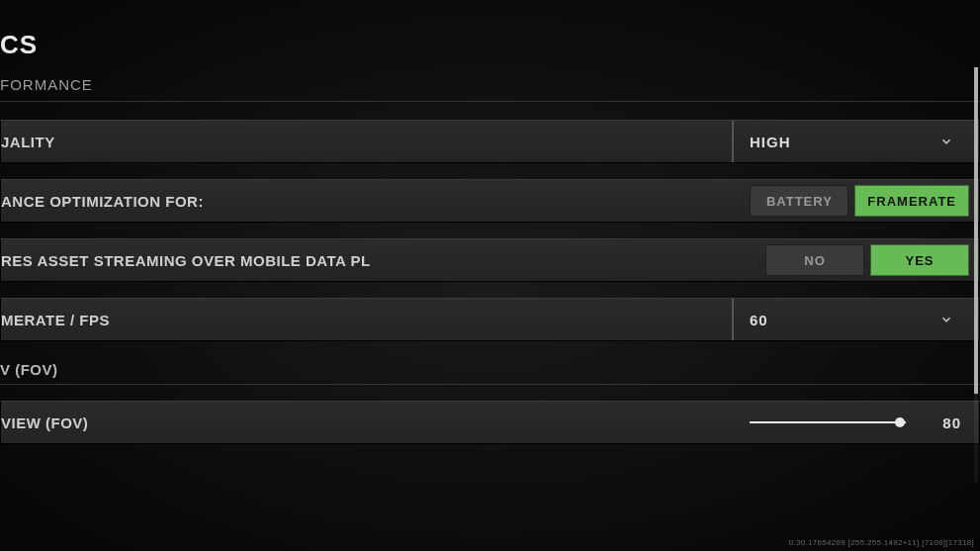 The width and height of the screenshot is (980, 551). I want to click on row-streaming: RES ASSET STREAMING OVER MOBILE DATA PL …, so click(490, 260).